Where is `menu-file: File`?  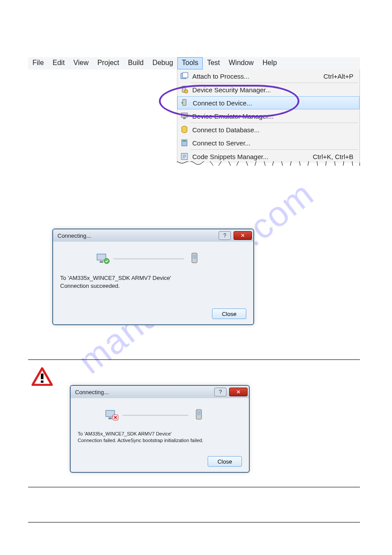 menu-file: File is located at coordinates (38, 63).